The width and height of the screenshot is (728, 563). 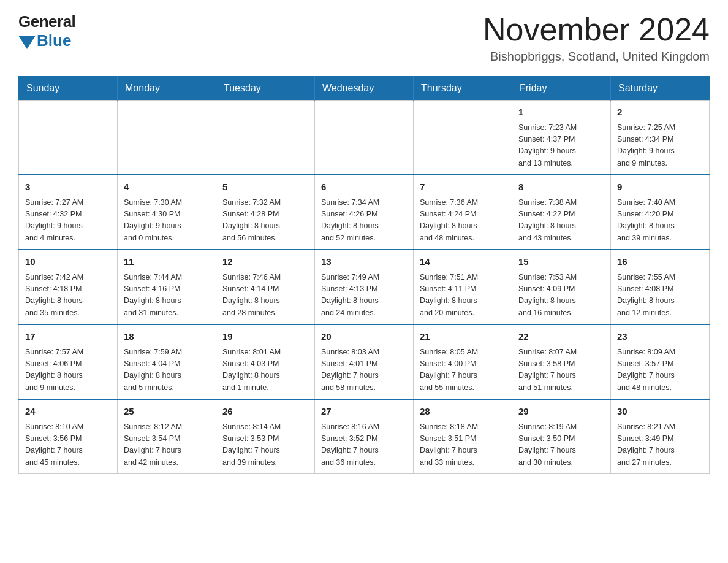 I want to click on day-info: Sunrise: 8:21 AM Sunset: 3:49 PM Dayligh…, so click(x=660, y=445).